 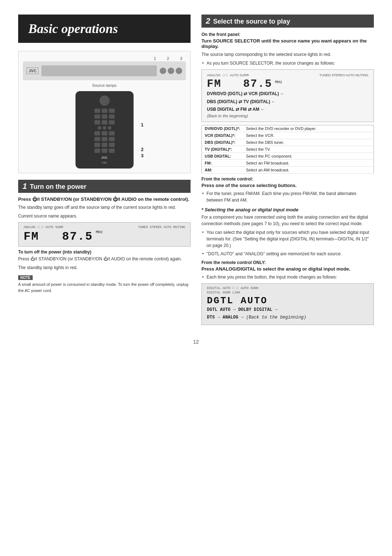 What do you see at coordinates (105, 268) in the screenshot?
I see `standby-note: The standby lamp lights in red.` at bounding box center [105, 268].